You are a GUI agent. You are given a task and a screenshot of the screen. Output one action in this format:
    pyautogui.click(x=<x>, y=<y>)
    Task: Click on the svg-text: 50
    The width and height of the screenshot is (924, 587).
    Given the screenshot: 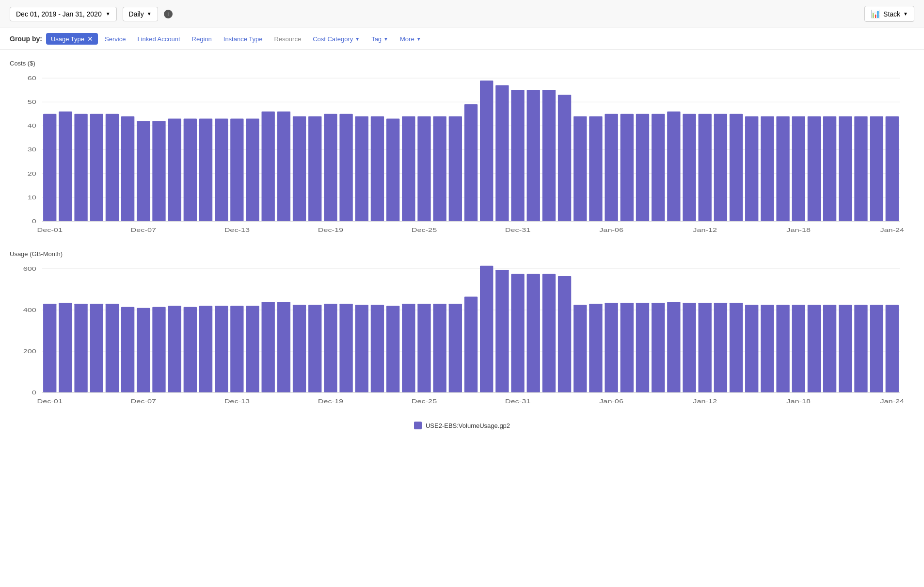 What is the action you would take?
    pyautogui.click(x=32, y=102)
    